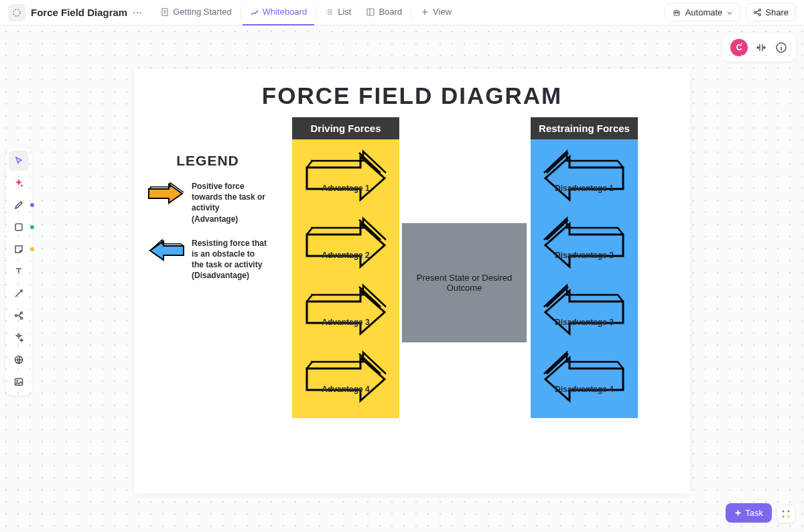 Image resolution: width=804 pixels, height=532 pixels. I want to click on automate-label: Automate, so click(704, 12).